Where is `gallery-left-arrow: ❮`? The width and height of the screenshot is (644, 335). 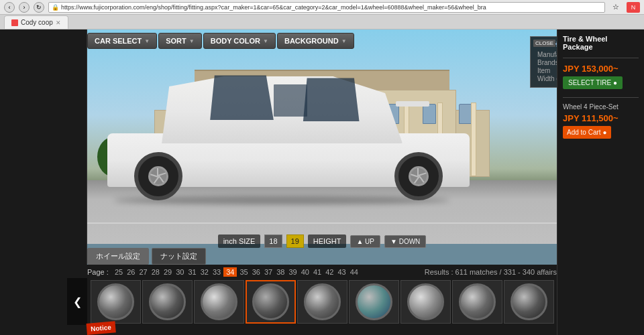 gallery-left-arrow: ❮ is located at coordinates (77, 302).